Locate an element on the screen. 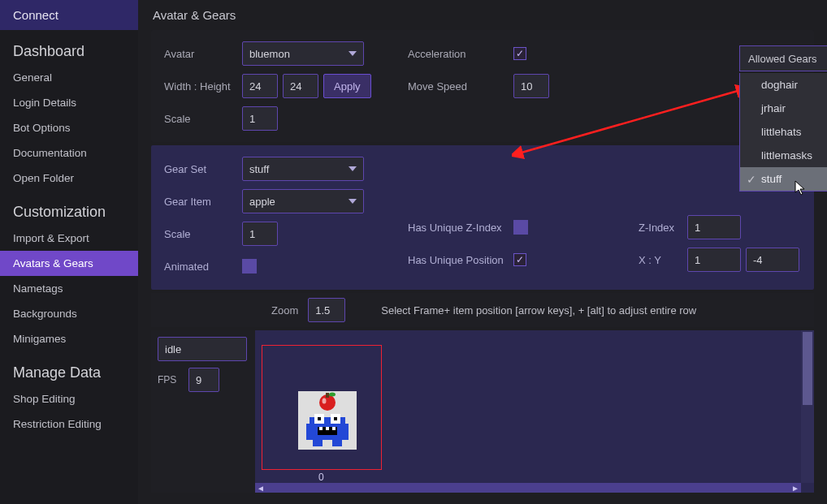  avatar-select-value: bluemon is located at coordinates (270, 54).